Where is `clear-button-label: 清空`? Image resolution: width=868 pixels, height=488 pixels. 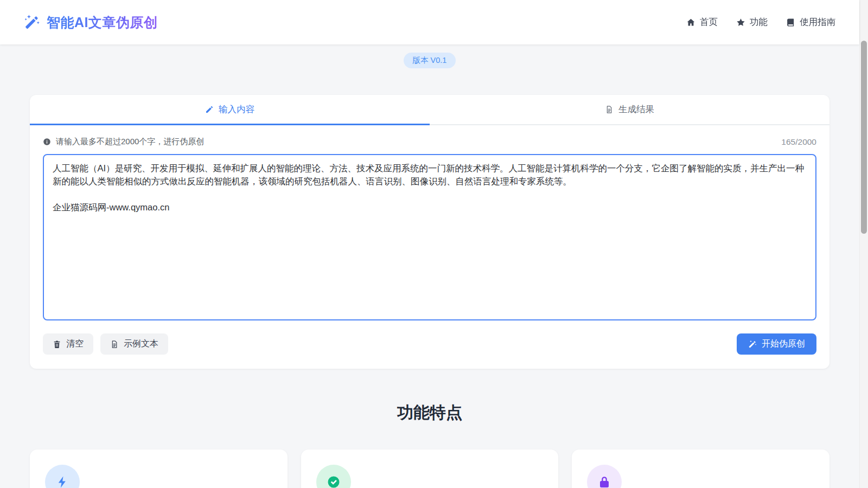 clear-button-label: 清空 is located at coordinates (75, 344).